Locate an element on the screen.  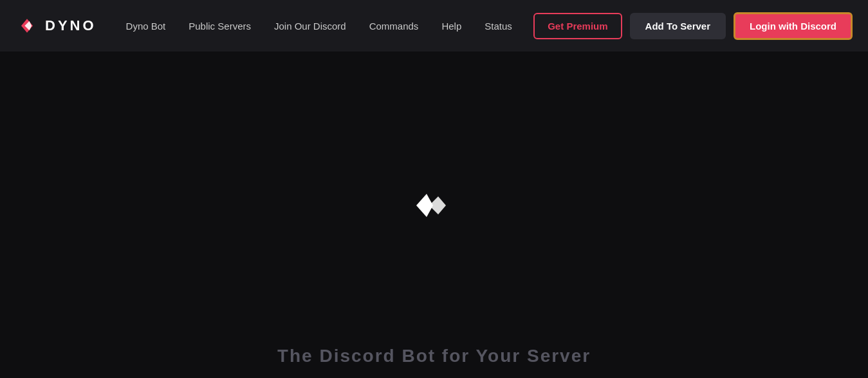
nav-links: Dyno Bot Public Servers Join Our Discord… is located at coordinates (326, 26).